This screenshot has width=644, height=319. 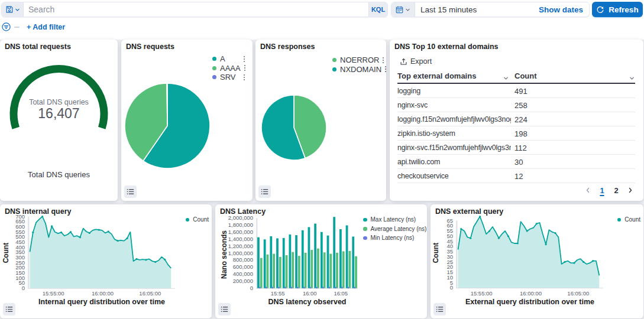 I want to click on y-axis-title: Nano seconds, so click(x=224, y=255).